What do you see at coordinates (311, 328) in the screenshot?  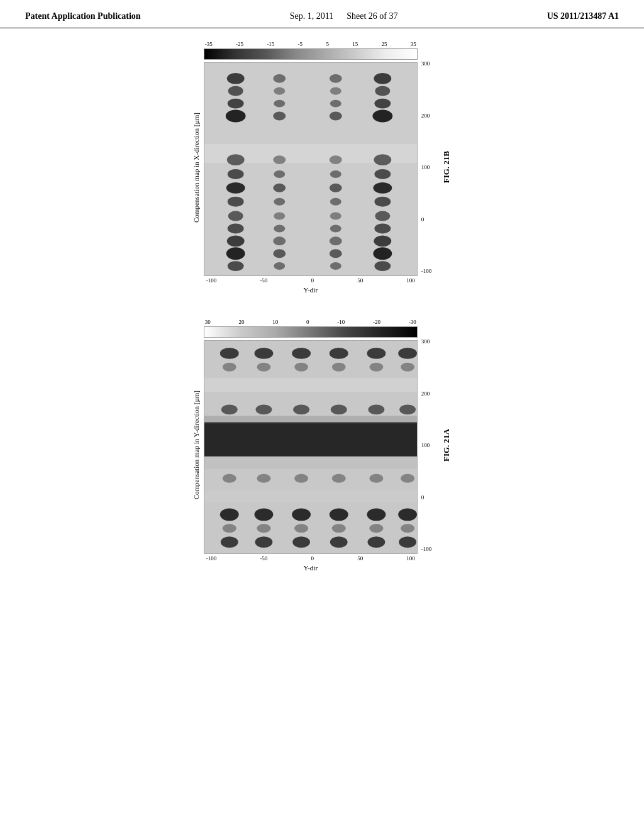 I see `colorbar-21a: 30 20 10 0 -10 -20 -30` at bounding box center [311, 328].